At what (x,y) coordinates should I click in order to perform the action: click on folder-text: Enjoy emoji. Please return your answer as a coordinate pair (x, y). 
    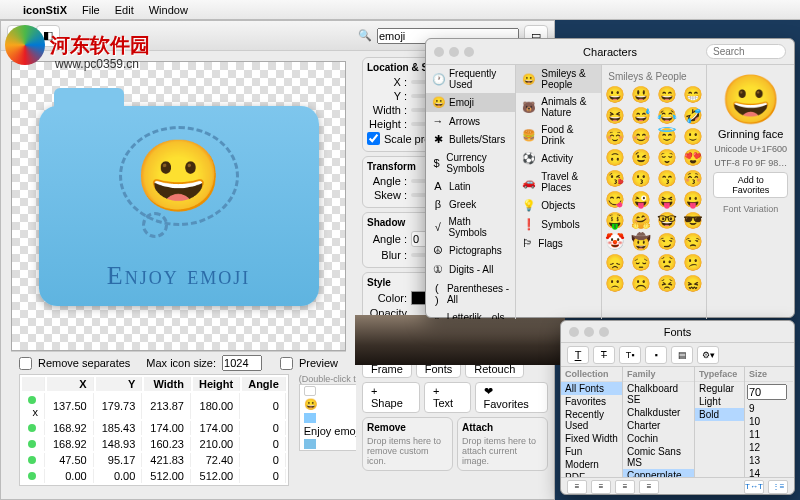
    Looking at the image, I should click on (179, 276).